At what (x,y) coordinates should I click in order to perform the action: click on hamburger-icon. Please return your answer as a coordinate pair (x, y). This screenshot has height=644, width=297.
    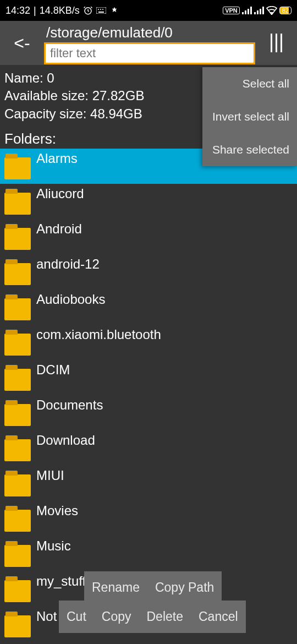
    Looking at the image, I should click on (276, 43).